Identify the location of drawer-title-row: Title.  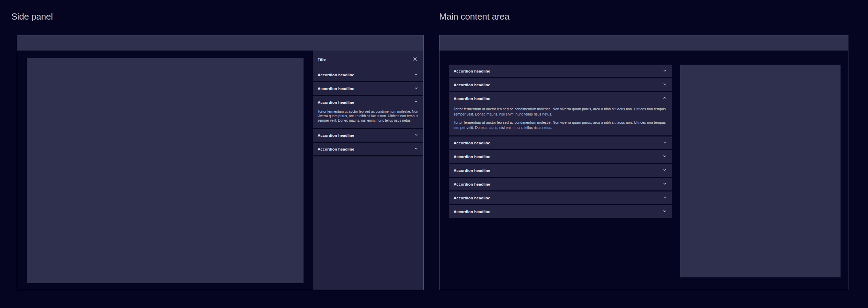
(368, 59).